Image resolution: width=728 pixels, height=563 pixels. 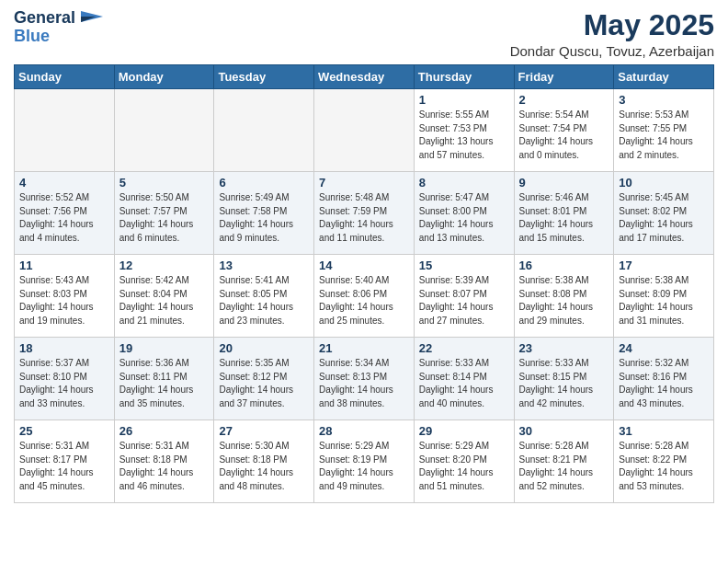 What do you see at coordinates (364, 296) in the screenshot?
I see `cal-cell: 14Sunrise: 5:40 AMSunset: 8:06 PMDayligh…` at bounding box center [364, 296].